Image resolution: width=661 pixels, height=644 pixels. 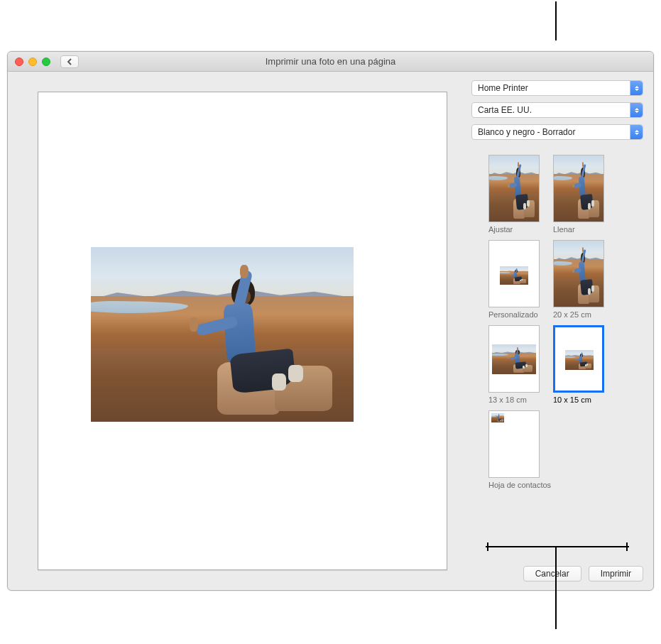 What do you see at coordinates (580, 230) in the screenshot?
I see `format-label: Llenar` at bounding box center [580, 230].